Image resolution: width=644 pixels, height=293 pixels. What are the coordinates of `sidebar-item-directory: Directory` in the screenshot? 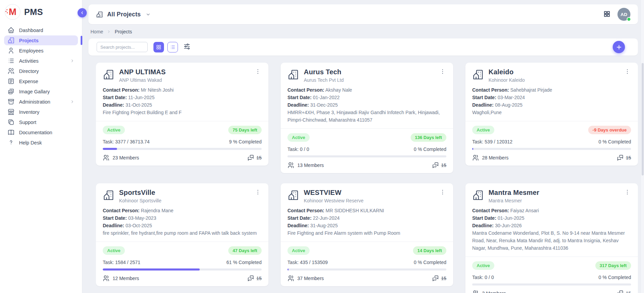 It's located at (41, 71).